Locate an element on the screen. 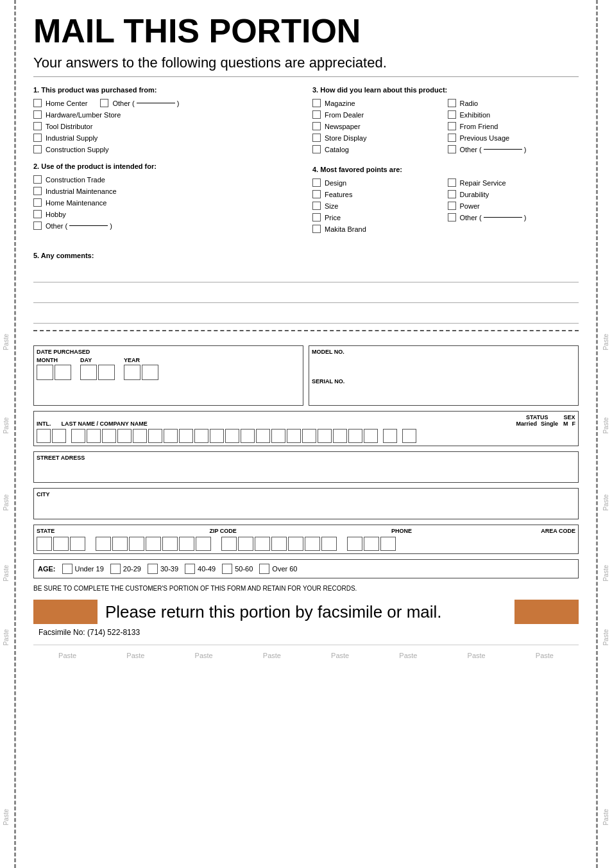  paste-right-6: Paste is located at coordinates (606, 817).